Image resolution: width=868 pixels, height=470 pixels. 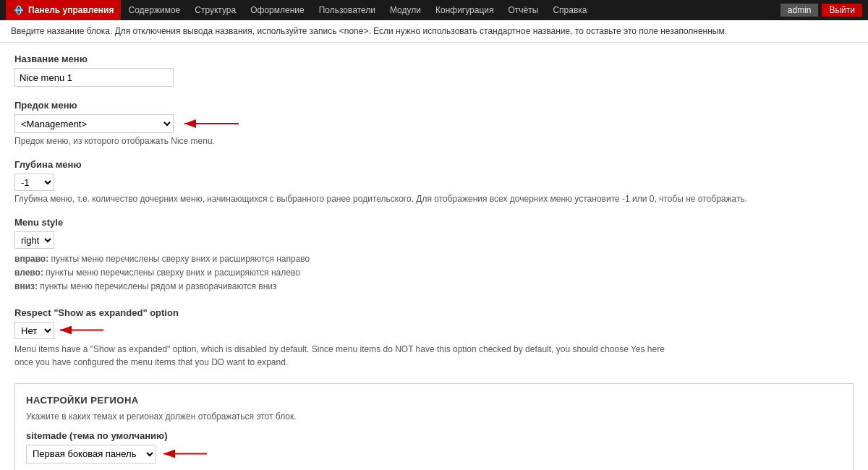 What do you see at coordinates (35, 240) in the screenshot?
I see `style-select: right` at bounding box center [35, 240].